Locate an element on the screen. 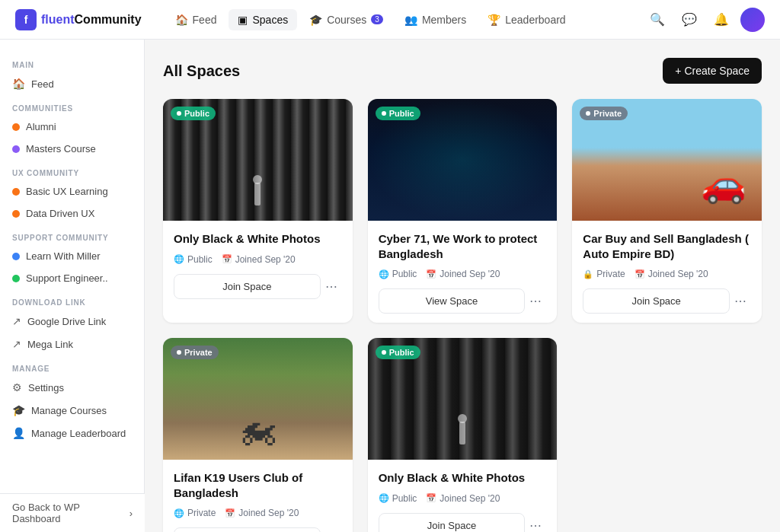 The height and width of the screenshot is (532, 780). card-image-desert: Private is located at coordinates (667, 160).